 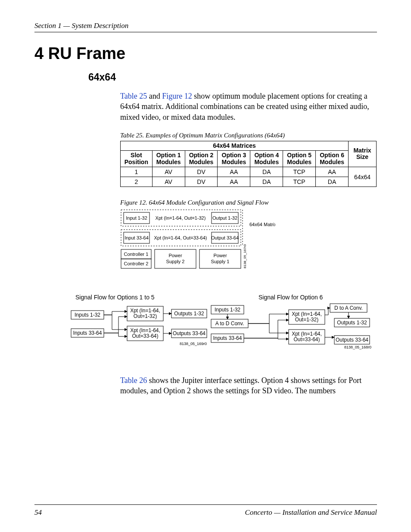 What do you see at coordinates (248, 164) in the screenshot?
I see `table-25: 64x64 Matrices Matrix Size Slot Position…` at bounding box center [248, 164].